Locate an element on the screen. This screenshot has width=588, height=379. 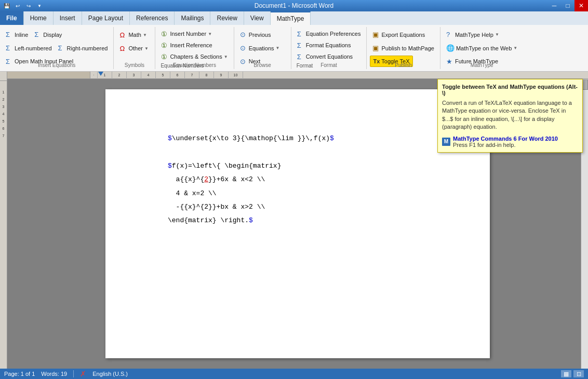
group-format: Σ Equation Preferences Σ Format Equation… is located at coordinates (329, 48).